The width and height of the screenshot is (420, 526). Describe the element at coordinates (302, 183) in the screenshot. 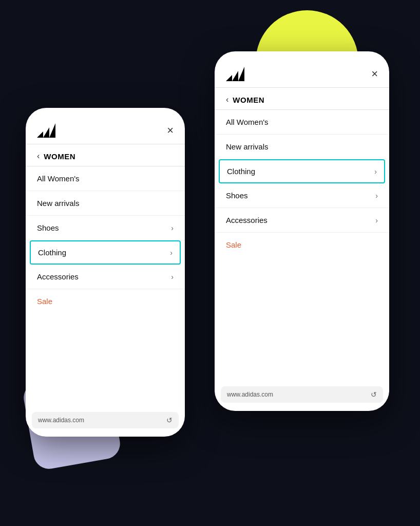

I see `menu-list-phone2: All Women's New arrivals Clothing › Shoe…` at that location.